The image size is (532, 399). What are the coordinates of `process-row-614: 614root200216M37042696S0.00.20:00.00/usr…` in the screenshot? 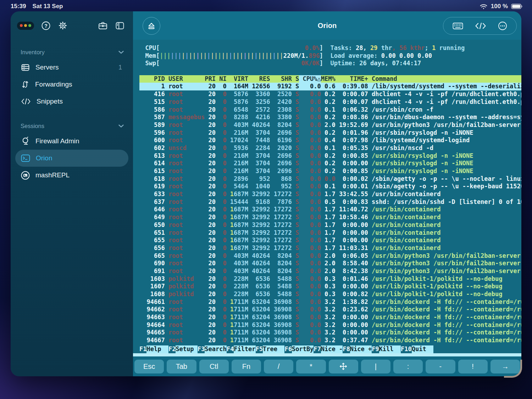 It's located at (331, 164).